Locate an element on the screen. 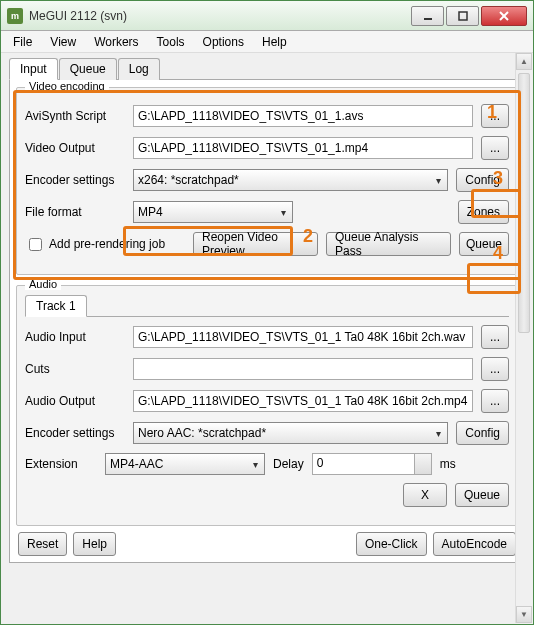  menu-workers: Workers is located at coordinates (116, 42).